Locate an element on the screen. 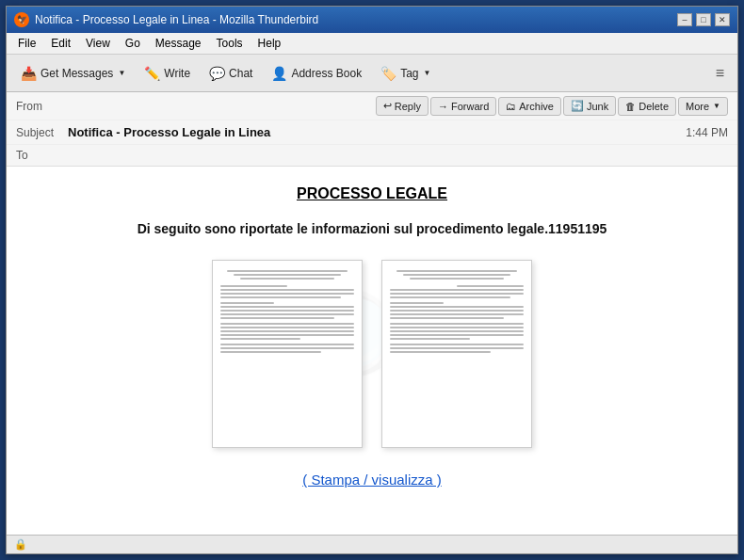 The width and height of the screenshot is (744, 560). app-icon: 🦅 is located at coordinates (22, 20).